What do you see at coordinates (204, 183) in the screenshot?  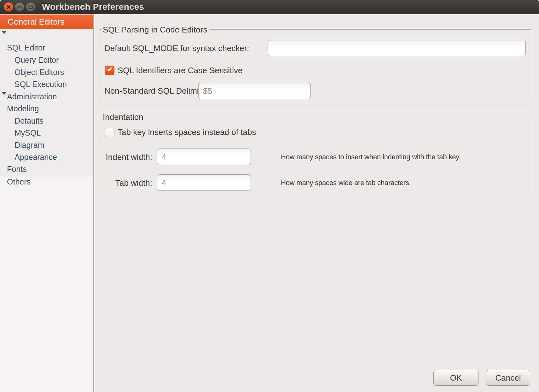 I see `tab-width-input` at bounding box center [204, 183].